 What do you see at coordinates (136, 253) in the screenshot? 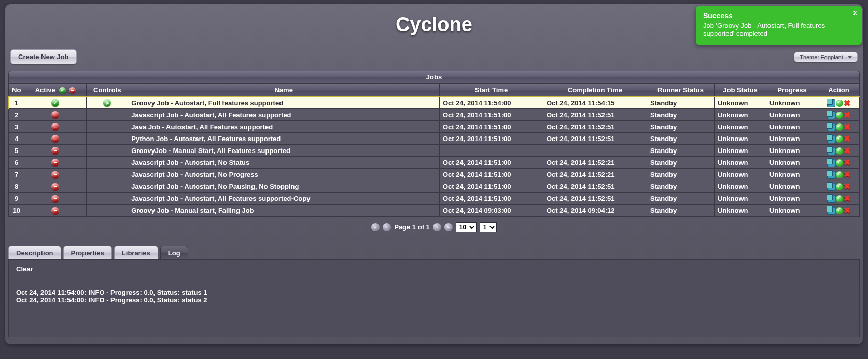
I see `tab-libraries: Libraries` at bounding box center [136, 253].